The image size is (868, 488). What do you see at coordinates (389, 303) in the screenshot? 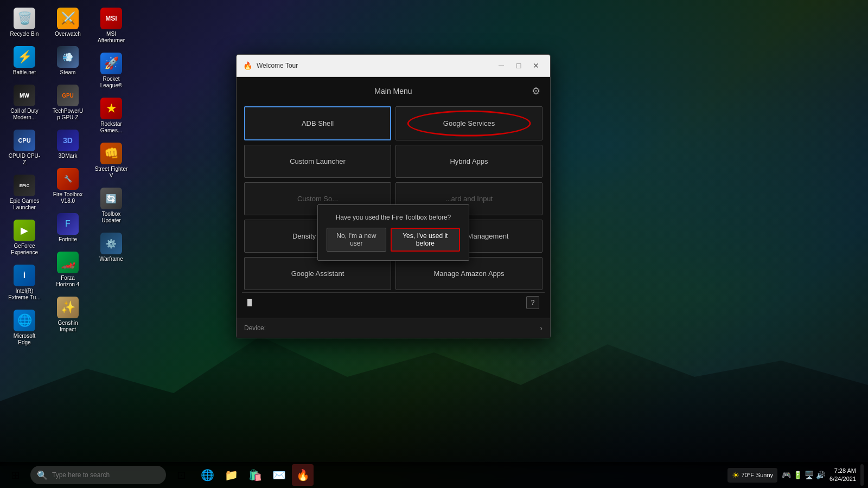
I see `terminal-input` at bounding box center [389, 303].